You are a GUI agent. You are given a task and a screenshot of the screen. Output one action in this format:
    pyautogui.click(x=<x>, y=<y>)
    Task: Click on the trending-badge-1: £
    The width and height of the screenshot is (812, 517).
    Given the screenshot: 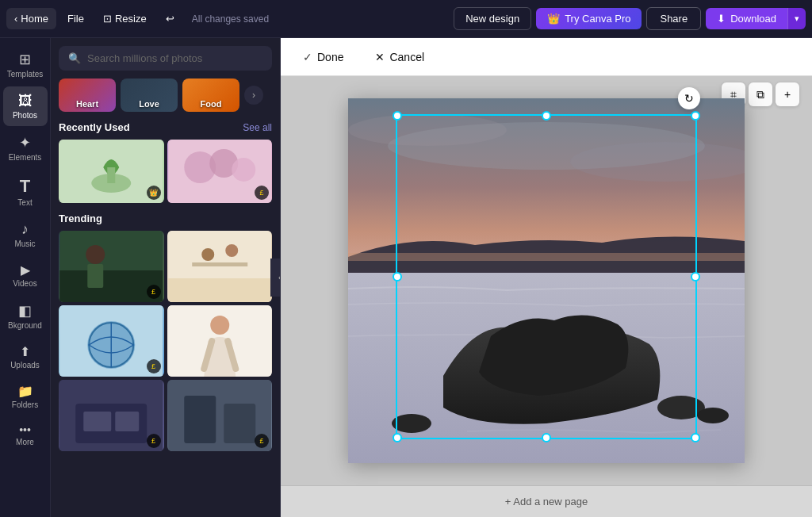 What is the action you would take?
    pyautogui.click(x=154, y=292)
    